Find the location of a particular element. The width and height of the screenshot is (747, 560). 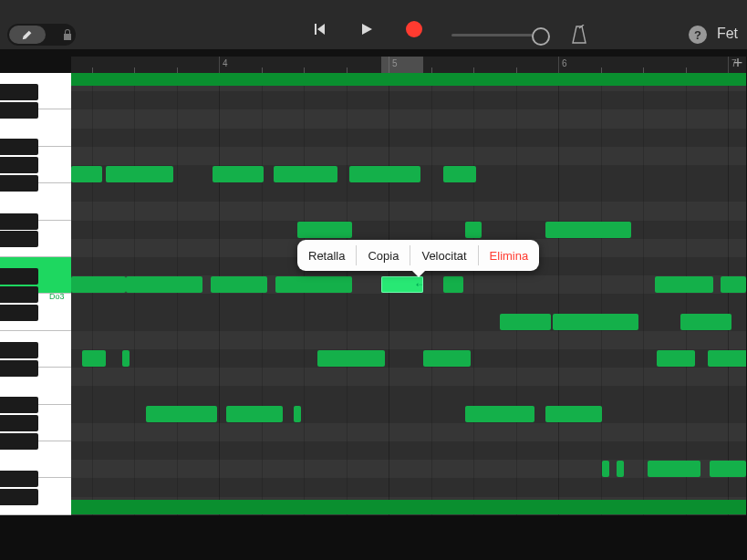

play-icon is located at coordinates (367, 29).